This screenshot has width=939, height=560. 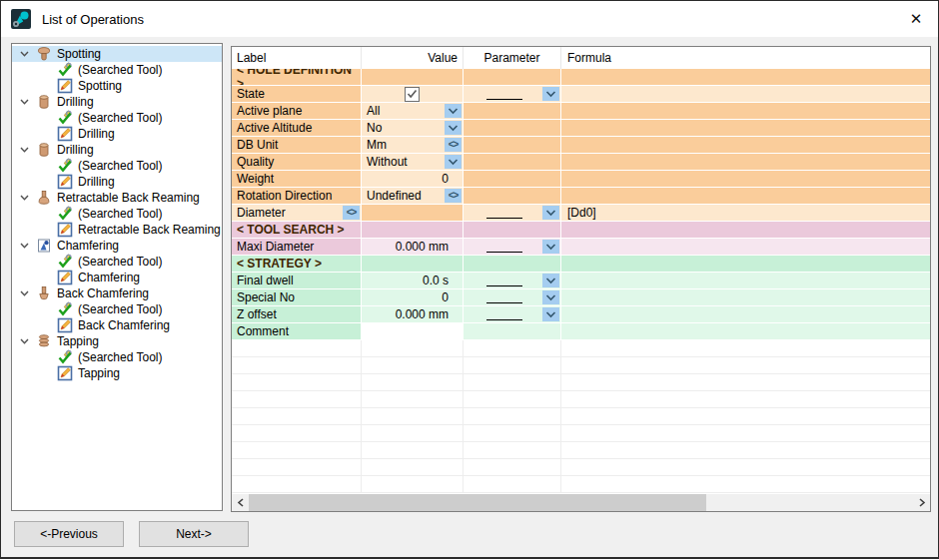 What do you see at coordinates (128, 198) in the screenshot?
I see `tree-item-label: Retractable Back Reaming` at bounding box center [128, 198].